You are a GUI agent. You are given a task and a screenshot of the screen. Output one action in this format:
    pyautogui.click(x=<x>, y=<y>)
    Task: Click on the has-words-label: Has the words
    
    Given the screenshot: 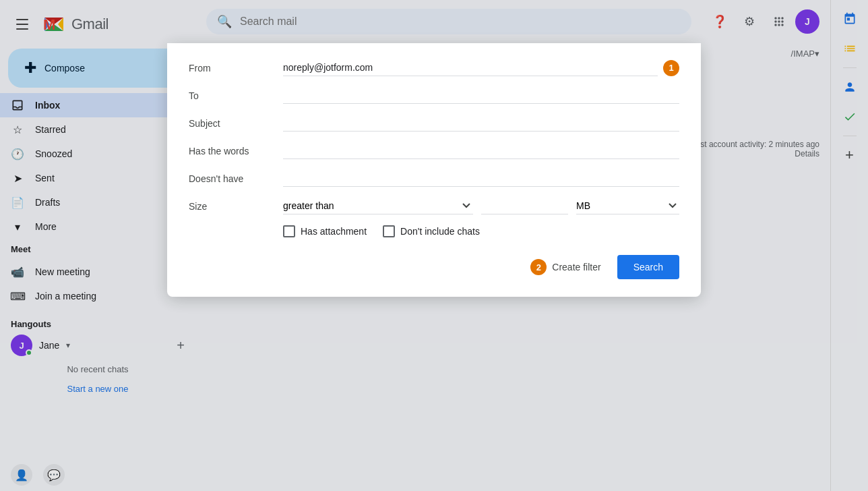 What is the action you would take?
    pyautogui.click(x=236, y=151)
    